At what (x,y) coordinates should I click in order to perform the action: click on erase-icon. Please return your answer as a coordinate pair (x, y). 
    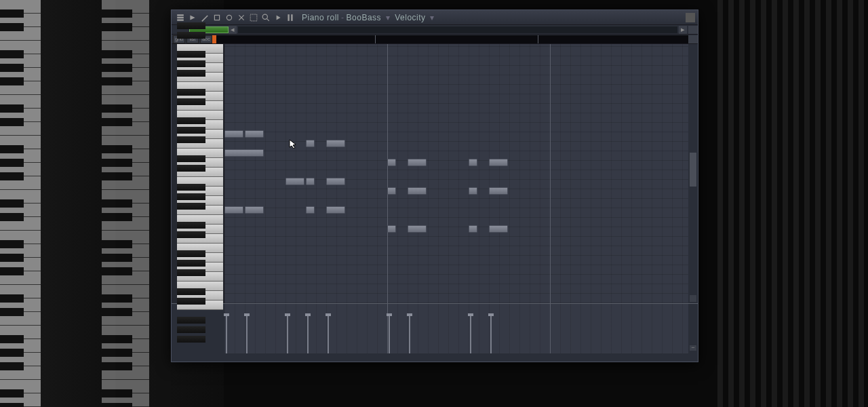
    Looking at the image, I should click on (229, 18).